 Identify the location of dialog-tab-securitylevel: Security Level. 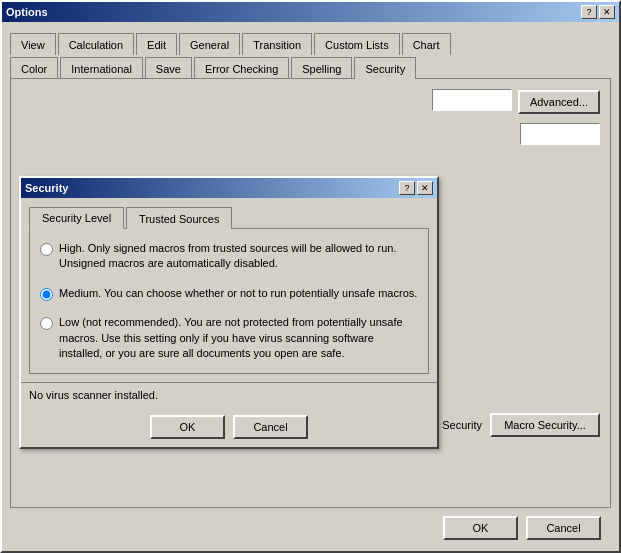
(76, 218).